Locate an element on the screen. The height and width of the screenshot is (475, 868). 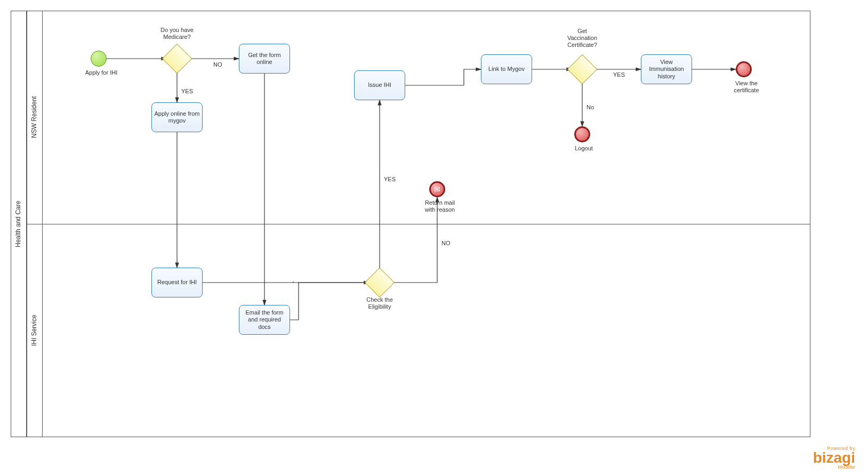
task-request-ihi-label: Request for IHI is located at coordinates (177, 283).